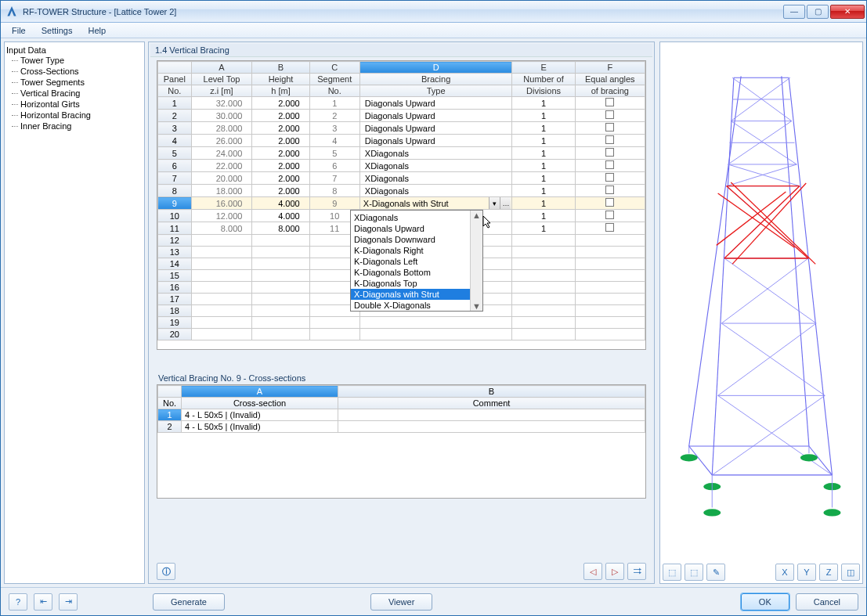 The image size is (867, 616). Describe the element at coordinates (851, 572) in the screenshot. I see `view-iso-button: ◫` at that location.